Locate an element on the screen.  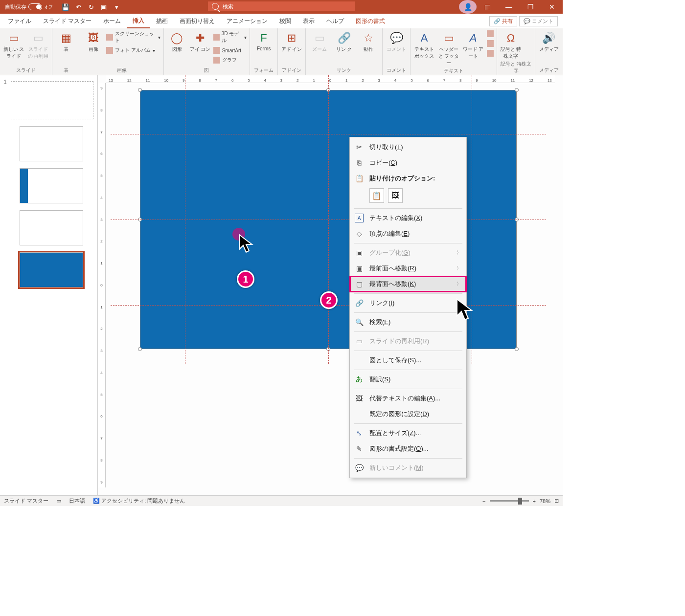
ribbon-display-icon: ▥ is located at coordinates (487, 7).